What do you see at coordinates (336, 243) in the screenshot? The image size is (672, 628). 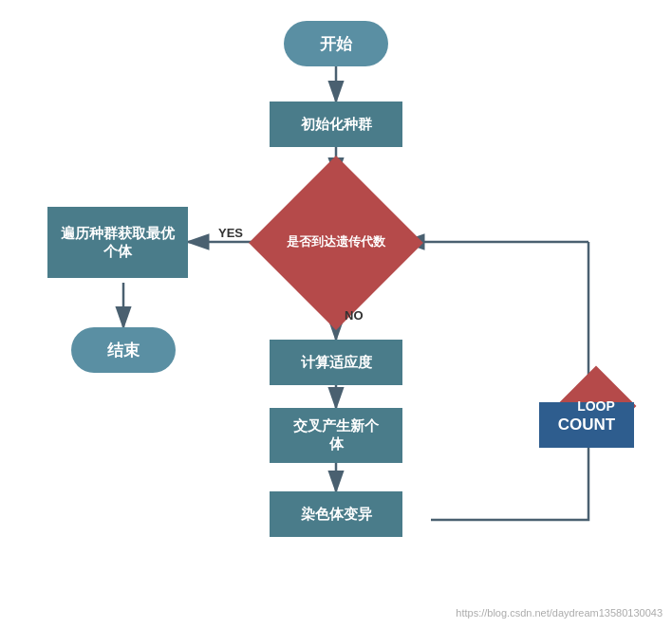 I see `decision-node: 是否到达遗传代数` at bounding box center [336, 243].